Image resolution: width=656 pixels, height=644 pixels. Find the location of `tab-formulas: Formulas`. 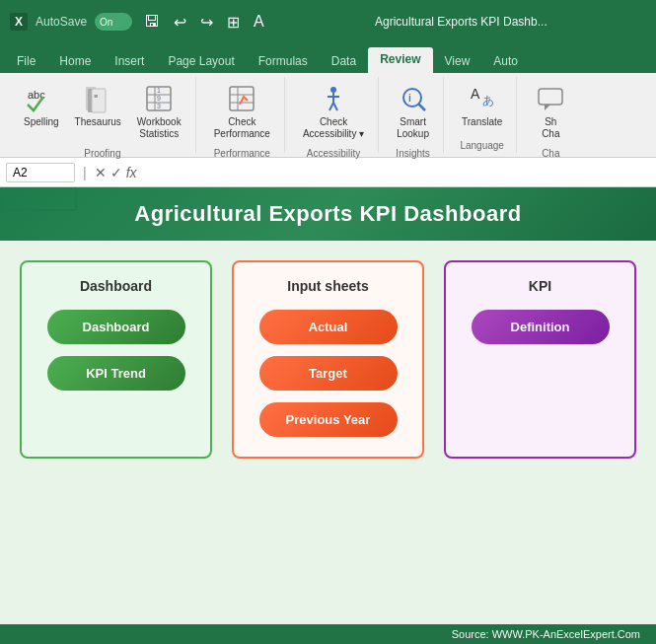

tab-formulas: Formulas is located at coordinates (283, 61).